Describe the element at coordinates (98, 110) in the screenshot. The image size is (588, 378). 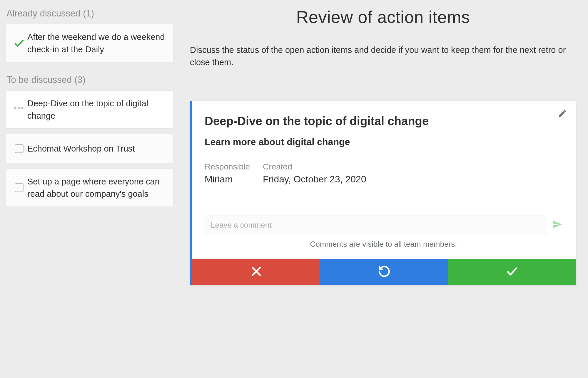
I see `list-item-label: Deep-Dive on the topic of digital change` at that location.